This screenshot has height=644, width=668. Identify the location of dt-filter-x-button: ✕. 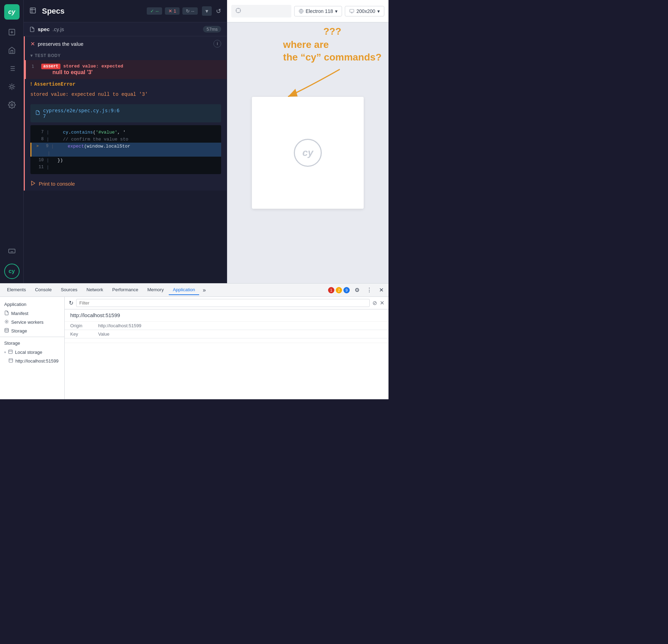
(382, 303).